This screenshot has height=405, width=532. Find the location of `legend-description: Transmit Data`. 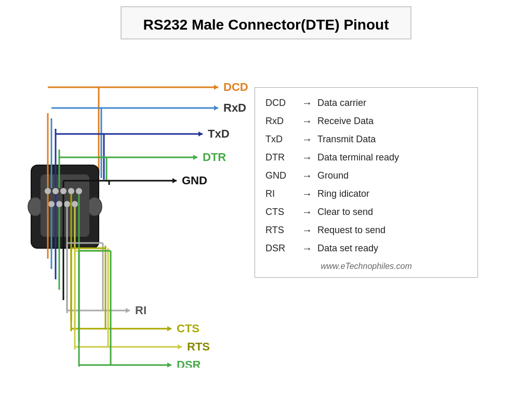

legend-description: Transmit Data is located at coordinates (392, 139).